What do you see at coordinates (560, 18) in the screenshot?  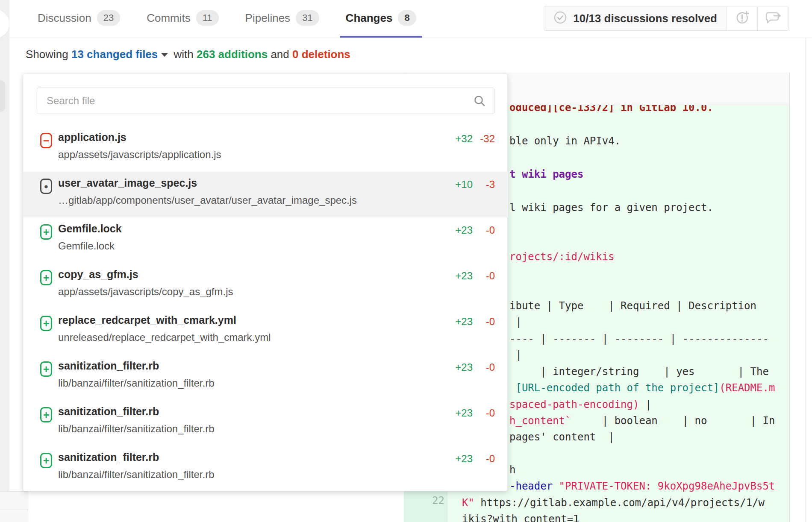 I see `check-circle-icon` at bounding box center [560, 18].